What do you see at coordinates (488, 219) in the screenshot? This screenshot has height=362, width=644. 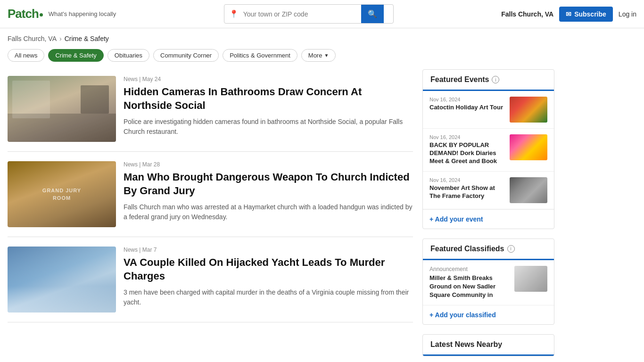 I see `add-event-link: + Add your event` at bounding box center [488, 219].